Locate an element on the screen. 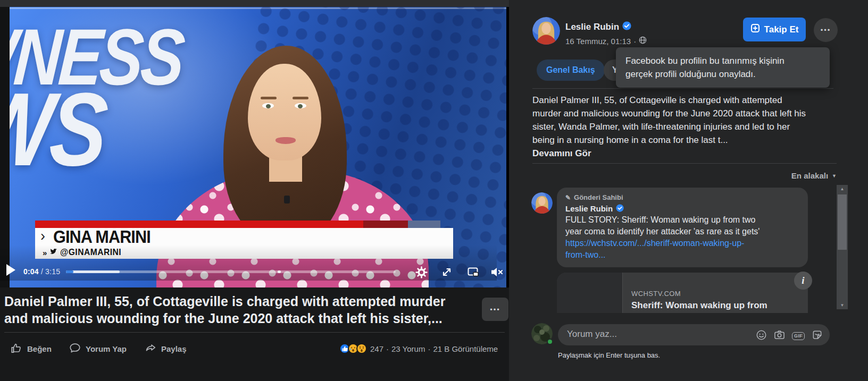 The image size is (868, 381). comment-label: Yorum Yap is located at coordinates (106, 349).